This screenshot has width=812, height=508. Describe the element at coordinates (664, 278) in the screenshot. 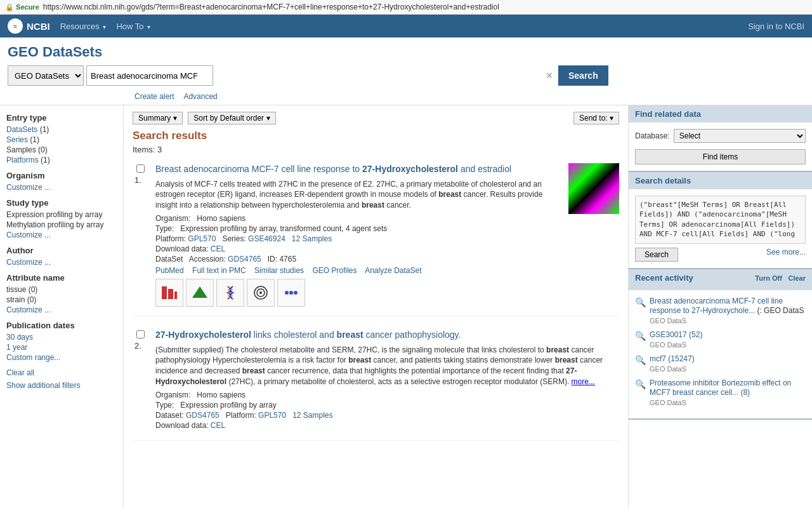

I see `recent-activity-title: Recent activity` at that location.